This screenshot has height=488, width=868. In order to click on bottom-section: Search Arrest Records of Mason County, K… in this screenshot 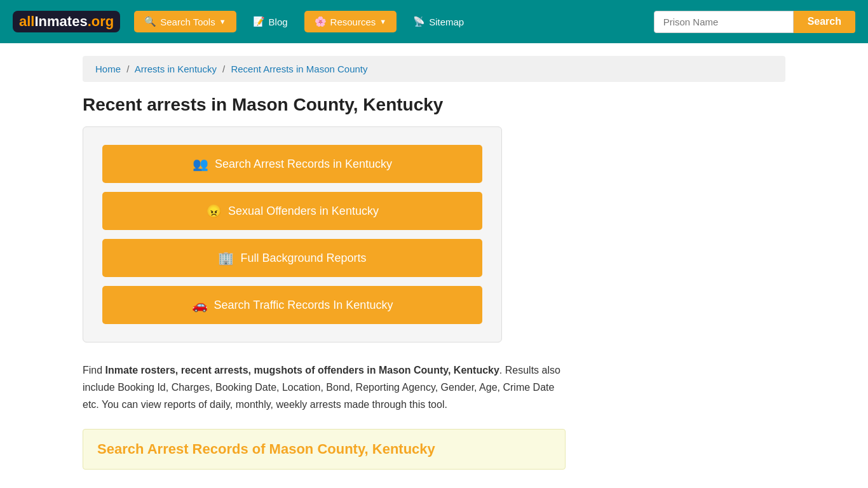, I will do `click(324, 449)`.